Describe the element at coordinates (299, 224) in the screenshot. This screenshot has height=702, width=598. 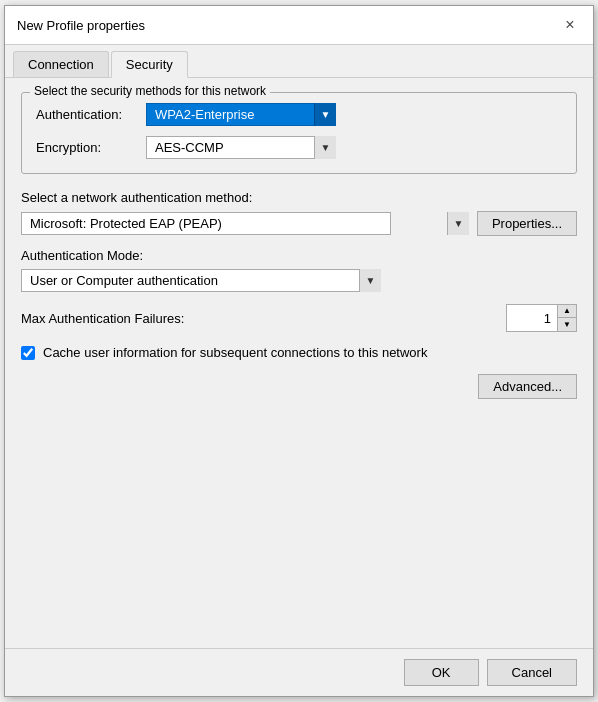
I see `network-auth-row: Microsoft: Protected EAP (PEAP) ▼ Proper…` at that location.